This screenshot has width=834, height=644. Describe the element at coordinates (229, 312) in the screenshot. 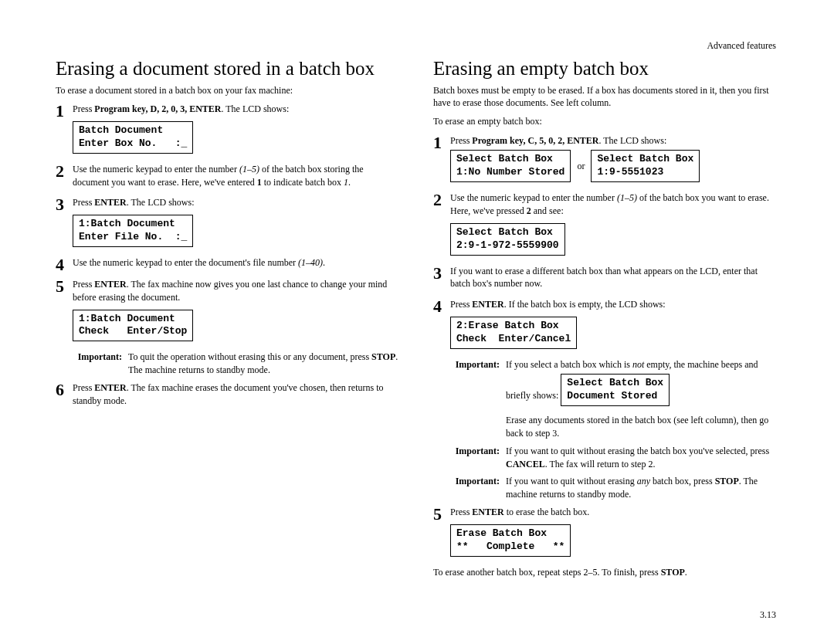

I see `left-step-5: 5 Press ENTER. The fax machine now gives…` at that location.